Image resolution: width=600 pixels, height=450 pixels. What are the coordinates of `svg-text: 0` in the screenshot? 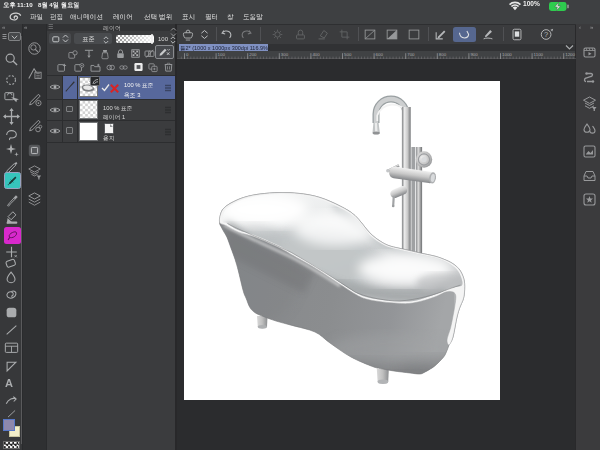 It's located at (188, 54).